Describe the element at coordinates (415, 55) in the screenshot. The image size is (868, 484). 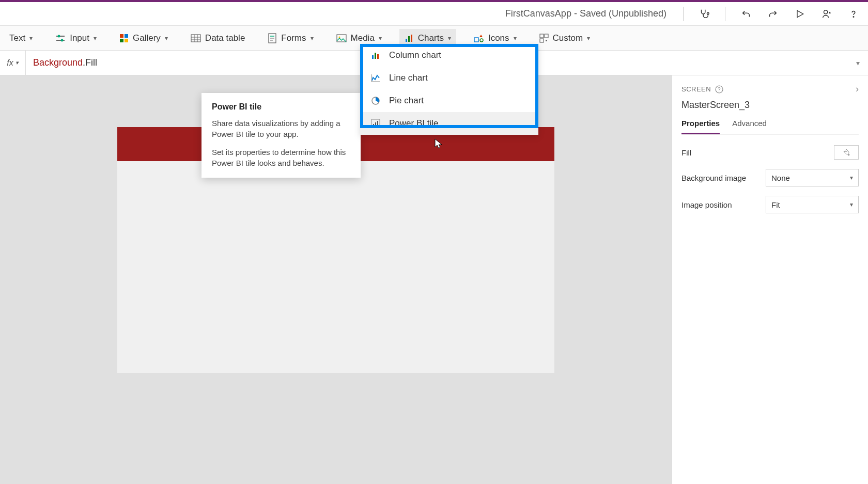
I see `dropdown-column-label: Column chart` at that location.